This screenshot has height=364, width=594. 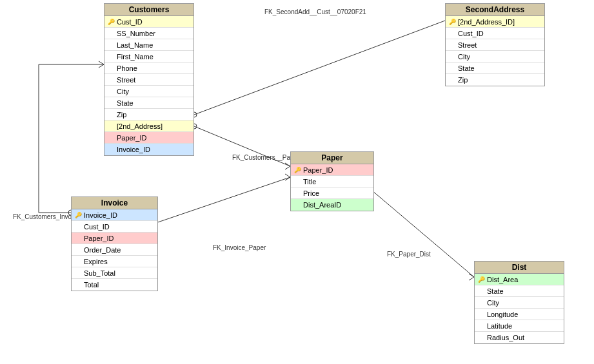 What do you see at coordinates (115, 227) in the screenshot?
I see `invoice-field-cust-id: Cust_ID` at bounding box center [115, 227].